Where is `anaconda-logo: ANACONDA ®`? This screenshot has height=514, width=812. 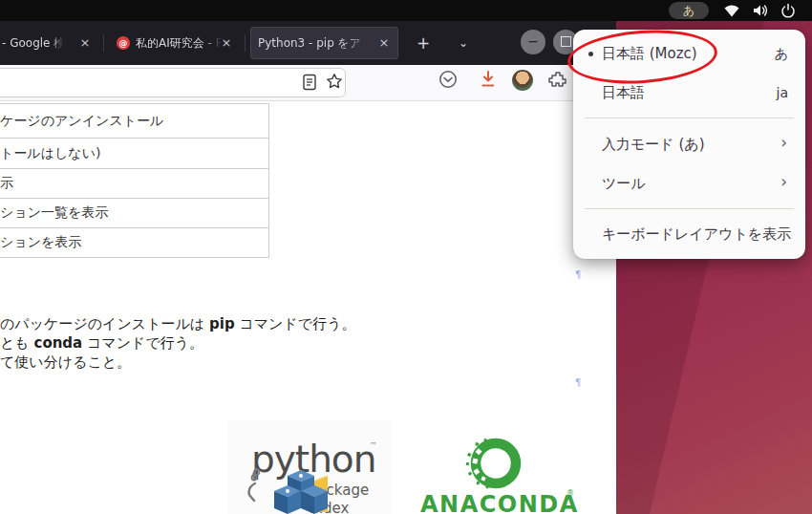
anaconda-logo: ANACONDA ® is located at coordinates (497, 476).